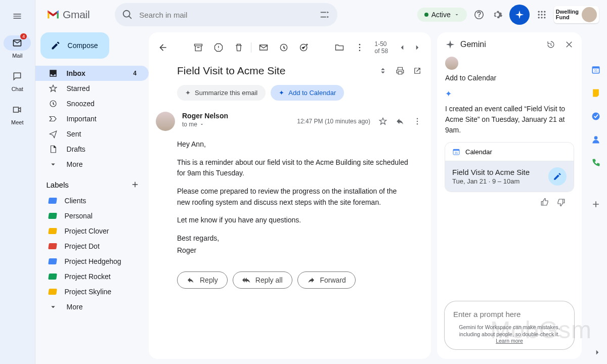 Image resolution: width=607 pixels, height=364 pixels. I want to click on contacts-addon, so click(596, 140).